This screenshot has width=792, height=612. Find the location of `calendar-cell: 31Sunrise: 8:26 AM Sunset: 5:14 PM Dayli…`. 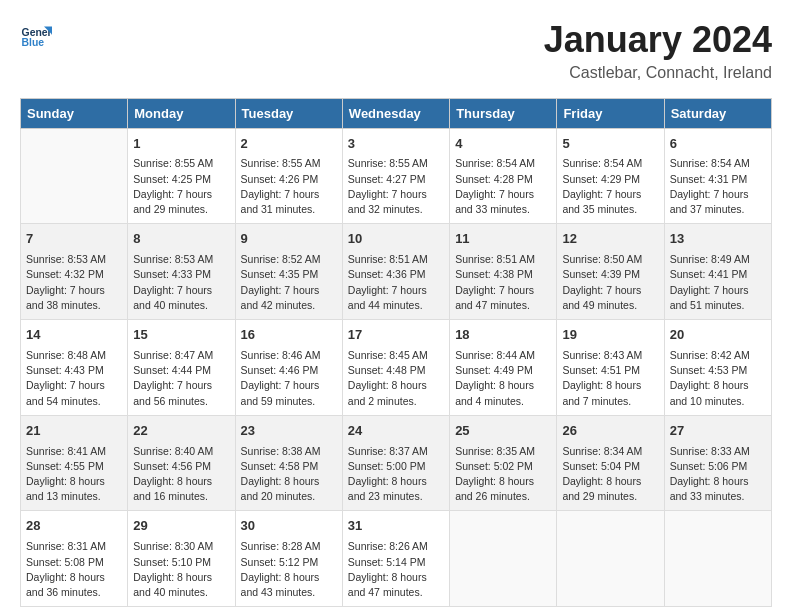

calendar-cell: 31Sunrise: 8:26 AM Sunset: 5:14 PM Dayli… is located at coordinates (396, 559).